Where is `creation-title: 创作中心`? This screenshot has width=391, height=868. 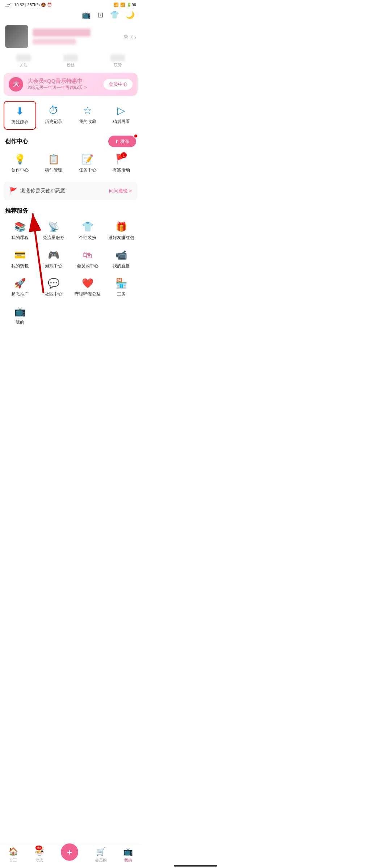 creation-title: 创作中心 is located at coordinates (17, 142).